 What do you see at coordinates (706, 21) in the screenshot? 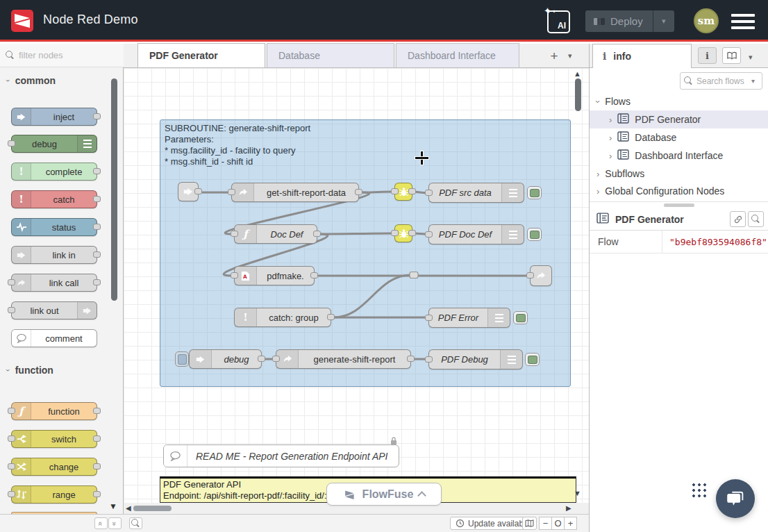
I see `user-avatar: sm` at bounding box center [706, 21].